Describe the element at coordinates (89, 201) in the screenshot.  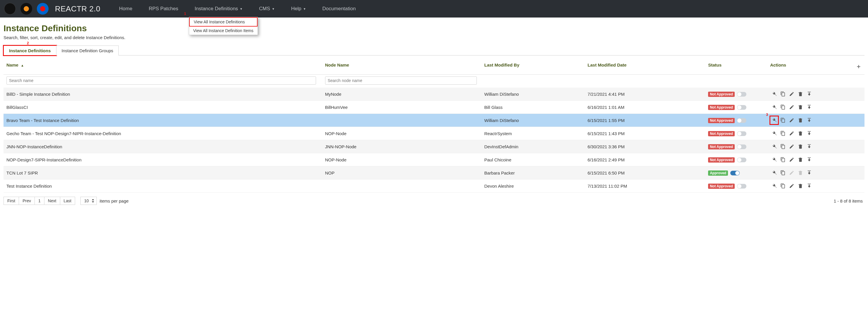
I see `pager-page-size-select: 10` at that location.